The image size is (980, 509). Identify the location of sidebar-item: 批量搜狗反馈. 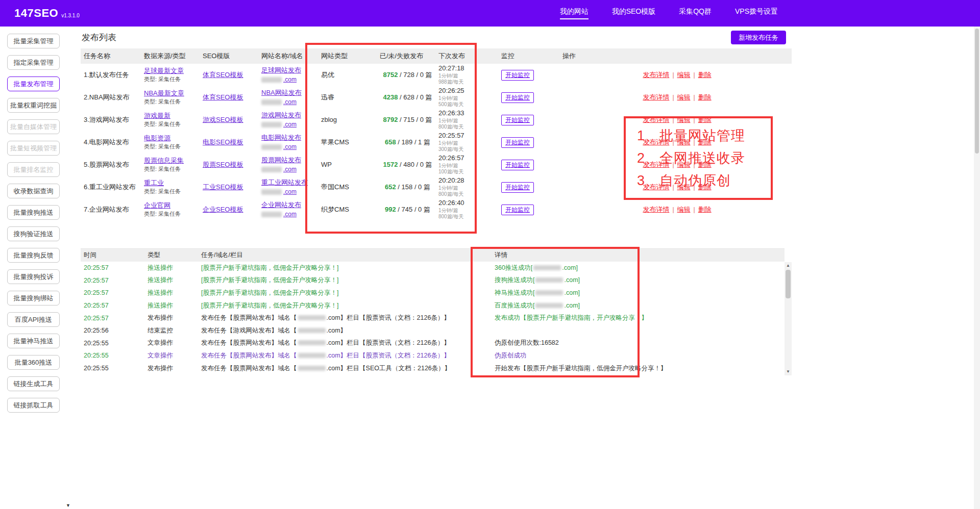
(34, 255).